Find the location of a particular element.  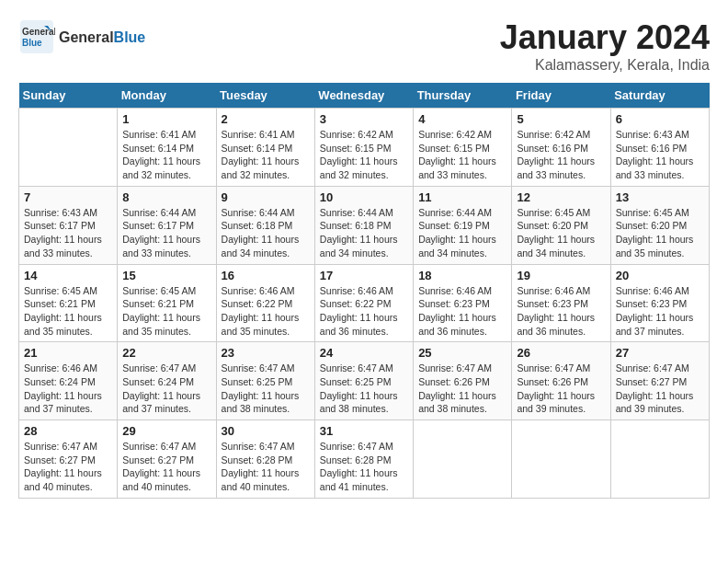

day-number: 9 is located at coordinates (266, 197).